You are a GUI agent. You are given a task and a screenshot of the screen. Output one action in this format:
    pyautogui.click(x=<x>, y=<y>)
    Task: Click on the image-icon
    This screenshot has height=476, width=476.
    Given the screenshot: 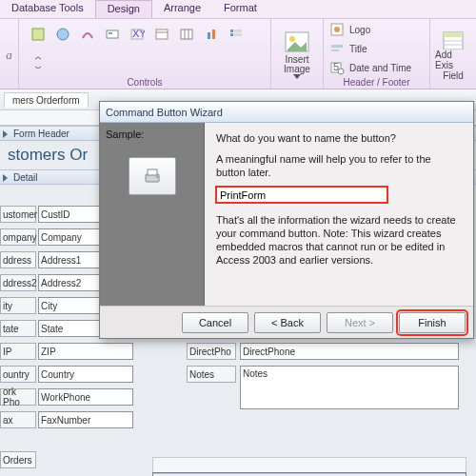 What is the action you would take?
    pyautogui.click(x=297, y=43)
    